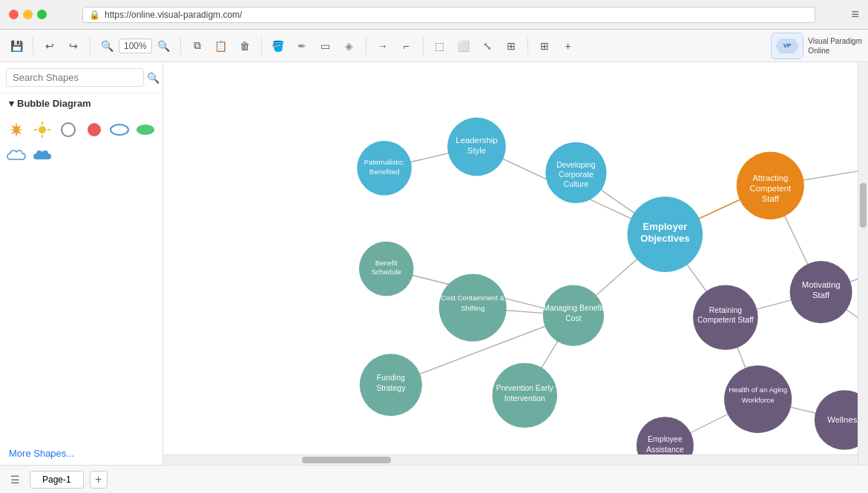 This screenshot has width=868, height=493. What do you see at coordinates (844, 420) in the screenshot?
I see `svg-text: Wellness` at bounding box center [844, 420].